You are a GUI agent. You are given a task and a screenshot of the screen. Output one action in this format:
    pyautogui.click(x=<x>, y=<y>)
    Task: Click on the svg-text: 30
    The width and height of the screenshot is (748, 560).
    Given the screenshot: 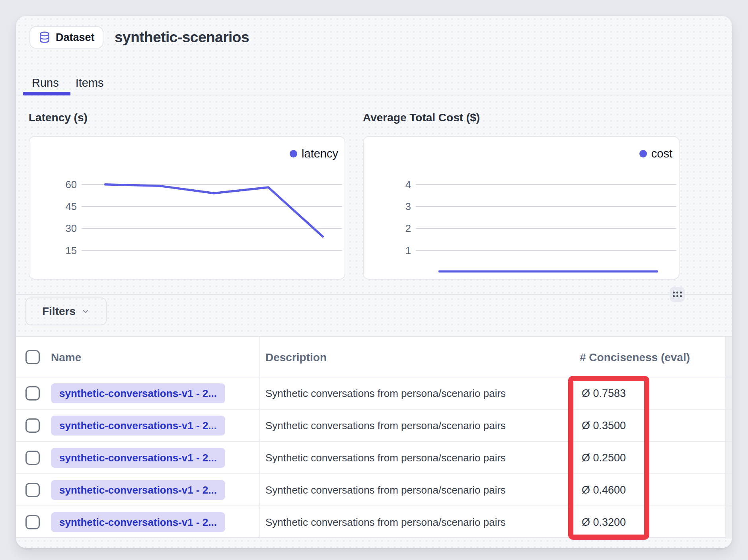 What is the action you would take?
    pyautogui.click(x=72, y=228)
    